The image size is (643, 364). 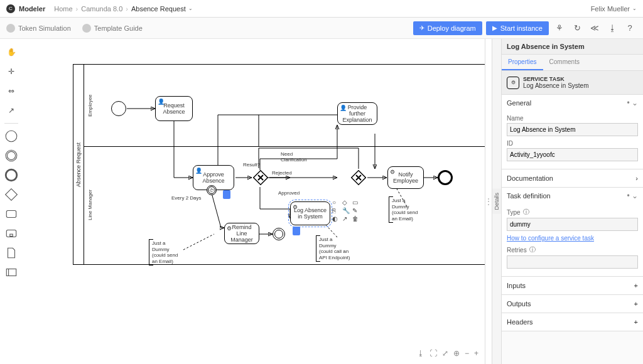 What do you see at coordinates (573, 262) in the screenshot?
I see `retries-input` at bounding box center [573, 262].